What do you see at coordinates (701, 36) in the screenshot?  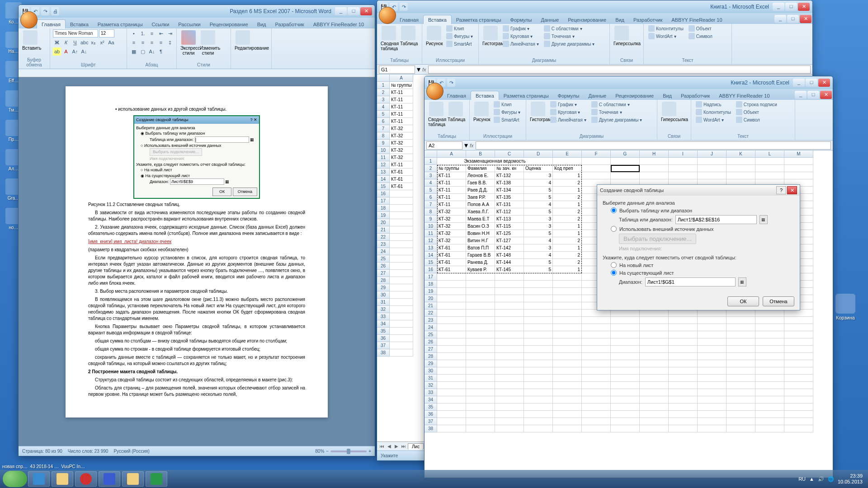 I see `symbol-button: Символ` at bounding box center [701, 36].